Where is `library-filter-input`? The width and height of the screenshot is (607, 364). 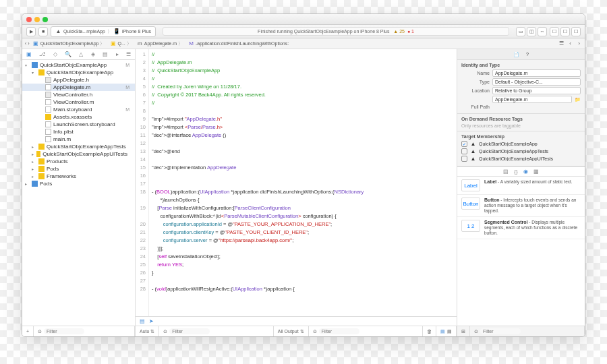 library-filter-input is located at coordinates (500, 332).